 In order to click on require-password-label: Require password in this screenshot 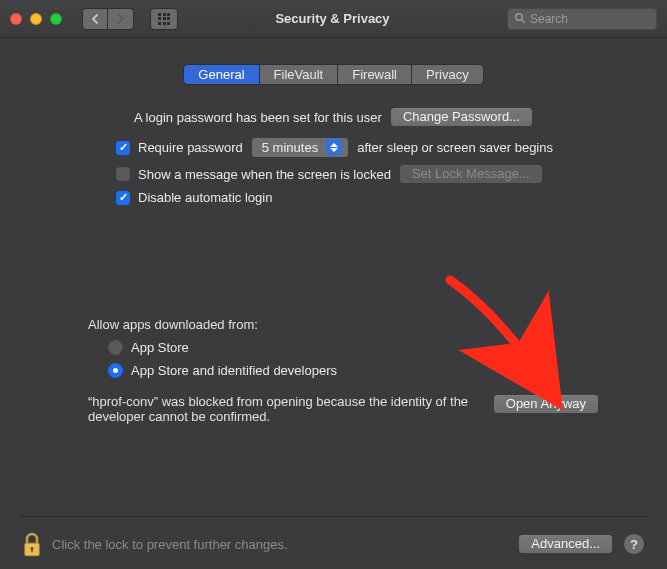, I will do `click(190, 148)`.